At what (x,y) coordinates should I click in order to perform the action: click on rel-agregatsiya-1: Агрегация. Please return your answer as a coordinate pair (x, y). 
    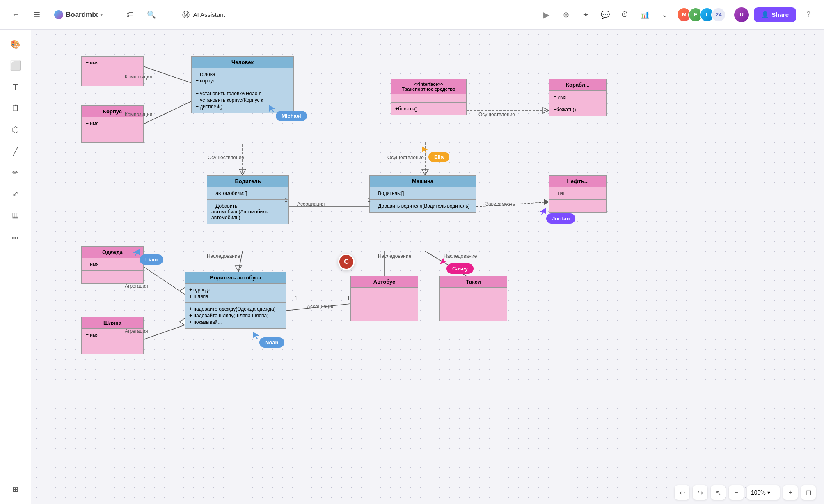
    Looking at the image, I should click on (136, 286).